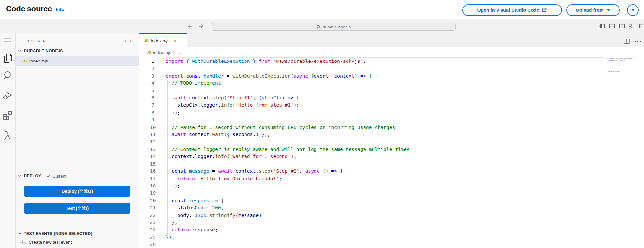 The width and height of the screenshot is (644, 248). What do you see at coordinates (153, 68) in the screenshot?
I see `line-number: 2` at bounding box center [153, 68].